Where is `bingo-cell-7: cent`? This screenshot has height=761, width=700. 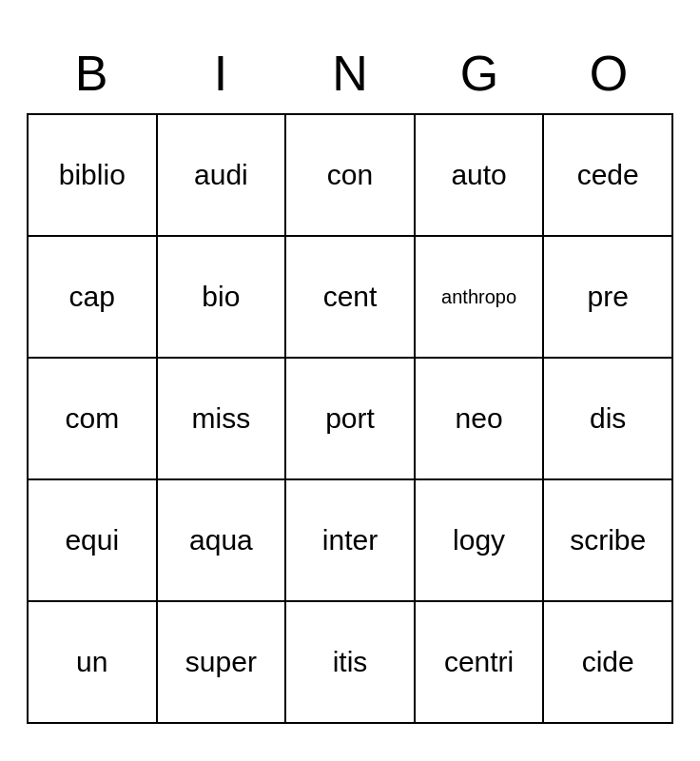
bingo-cell-7: cent is located at coordinates (351, 298).